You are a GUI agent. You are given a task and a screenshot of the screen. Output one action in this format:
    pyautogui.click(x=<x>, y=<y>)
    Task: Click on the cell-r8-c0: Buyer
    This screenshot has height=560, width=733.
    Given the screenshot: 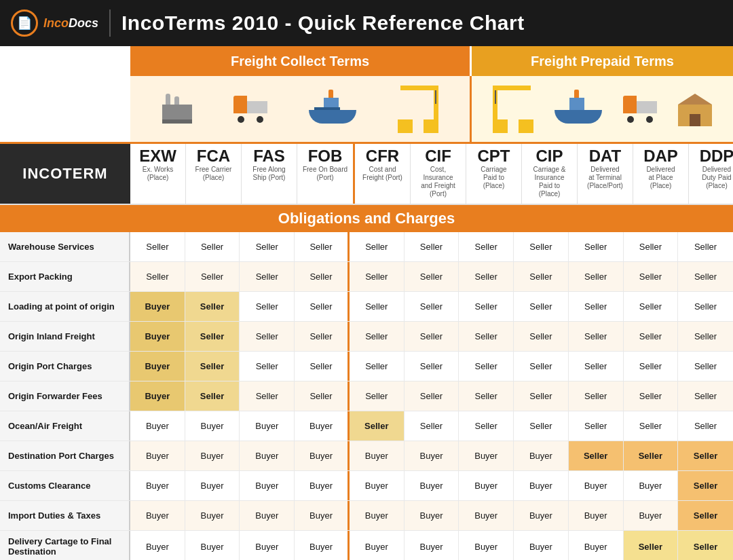 What is the action you would take?
    pyautogui.click(x=157, y=486)
    